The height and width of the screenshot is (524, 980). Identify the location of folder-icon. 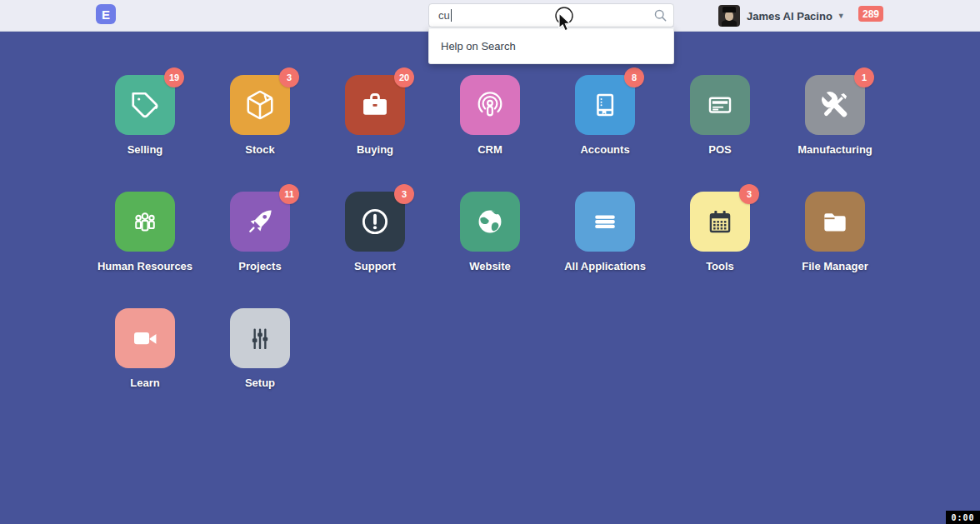
(835, 222).